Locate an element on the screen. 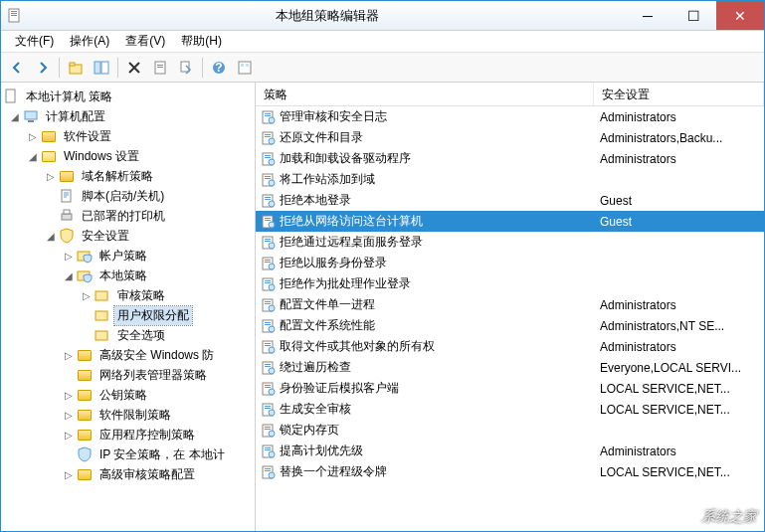 This screenshot has width=765, height=532. close-button: ✕ is located at coordinates (740, 16).